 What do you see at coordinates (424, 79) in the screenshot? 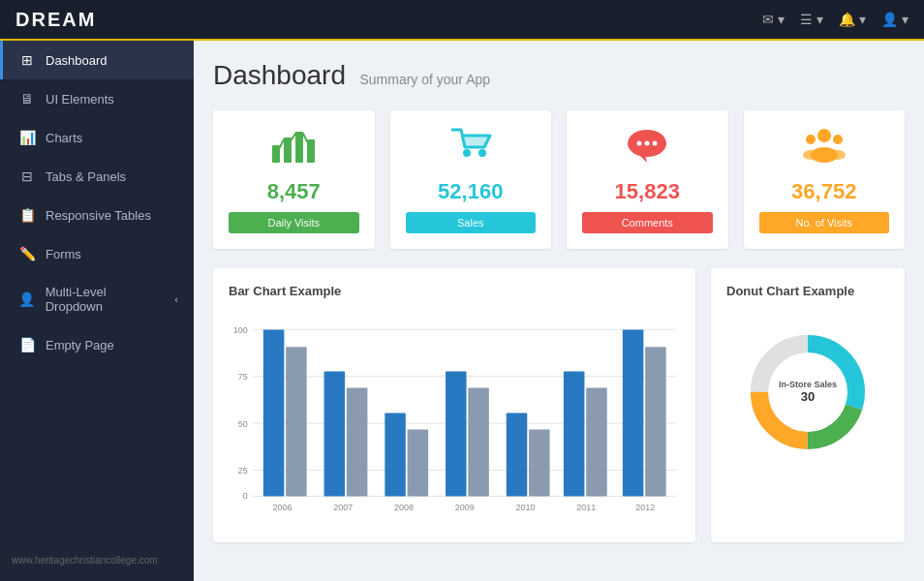
I see `page-subtitle: Summary of your App` at bounding box center [424, 79].